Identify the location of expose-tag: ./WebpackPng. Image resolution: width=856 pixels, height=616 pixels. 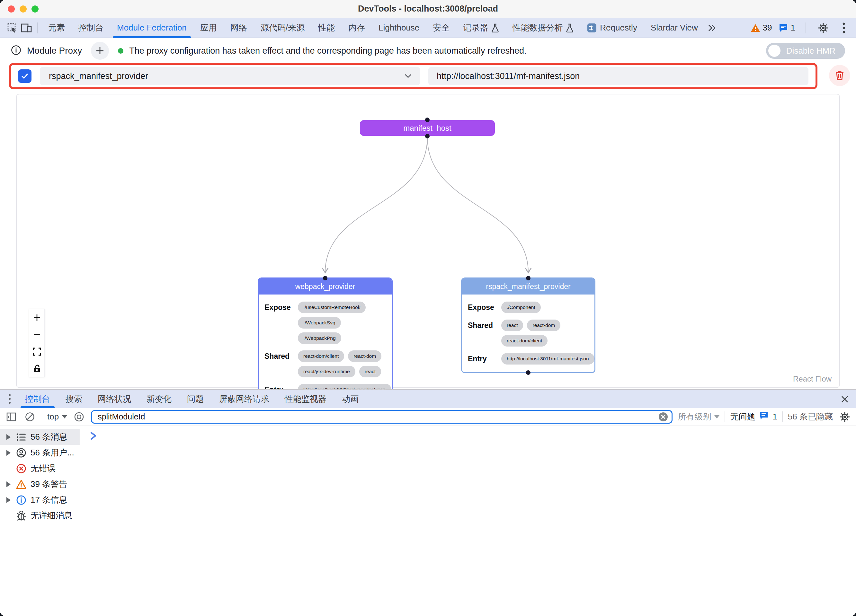
(319, 338).